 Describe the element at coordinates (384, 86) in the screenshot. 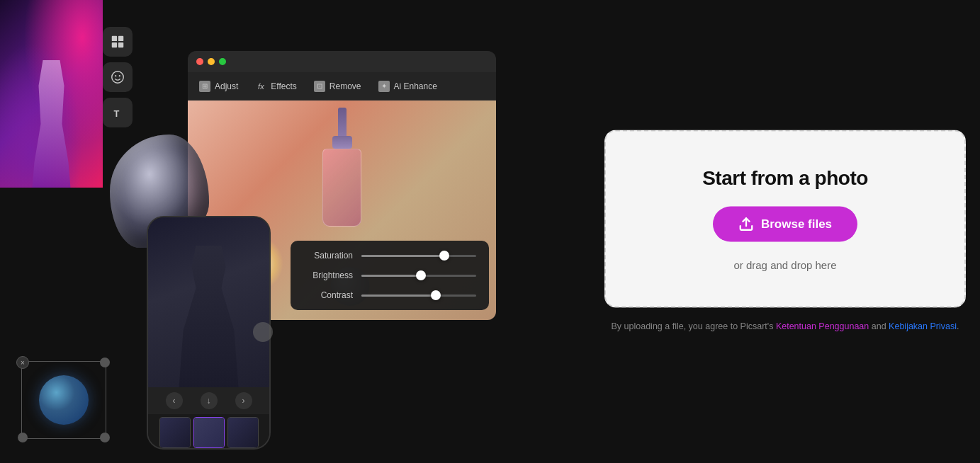

I see `ai-enhance-icon: ✦` at that location.